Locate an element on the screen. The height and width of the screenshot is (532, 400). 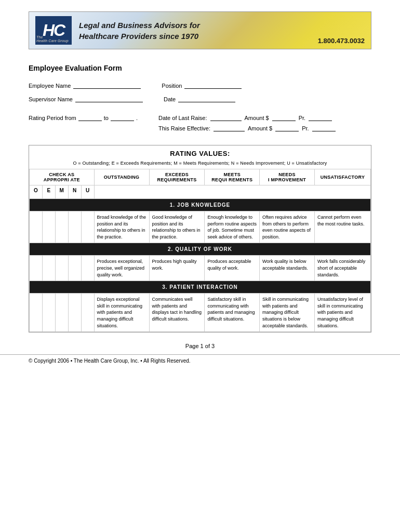
rating-period-to-label: to is located at coordinates (106, 118).